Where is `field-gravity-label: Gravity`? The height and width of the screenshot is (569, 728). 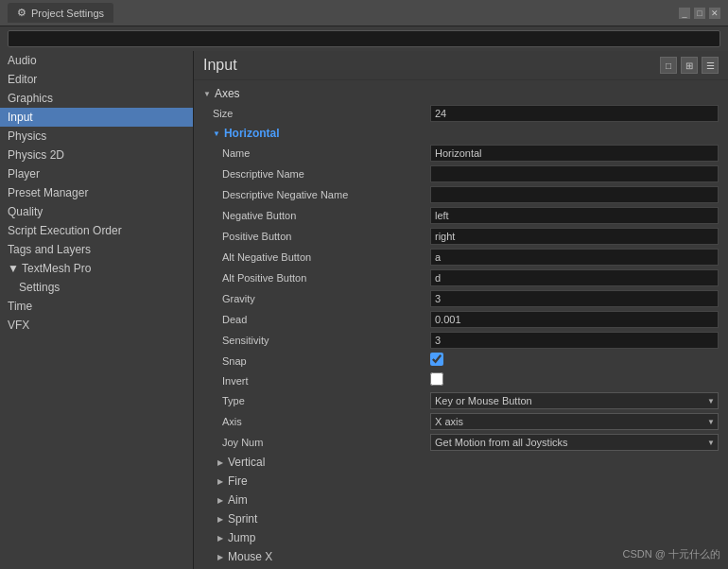
field-gravity-label: Gravity is located at coordinates (326, 299).